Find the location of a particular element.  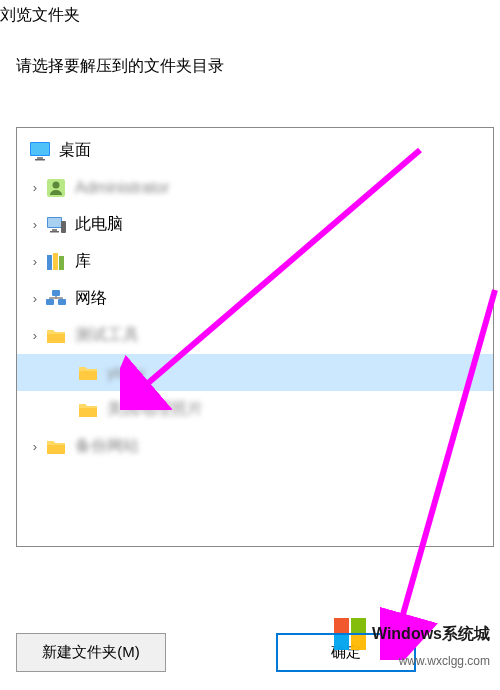

watermark-text: Windows系统城 is located at coordinates (431, 634).